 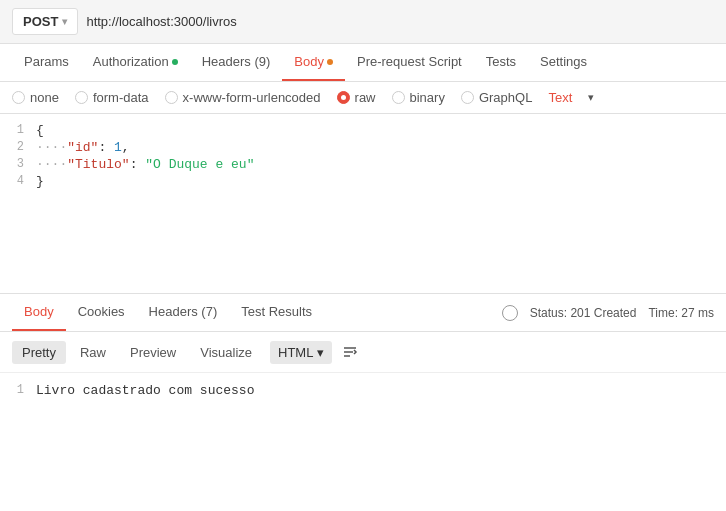 What do you see at coordinates (45, 22) in the screenshot?
I see `method-select: POST ▾` at bounding box center [45, 22].